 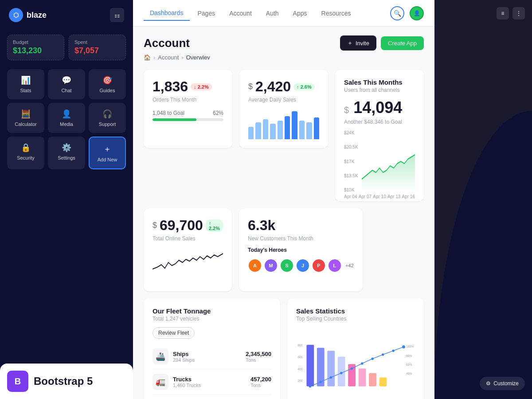 What do you see at coordinates (66, 153) in the screenshot?
I see `sidebar-item-settings: ⚙️ Settings` at bounding box center [66, 153].